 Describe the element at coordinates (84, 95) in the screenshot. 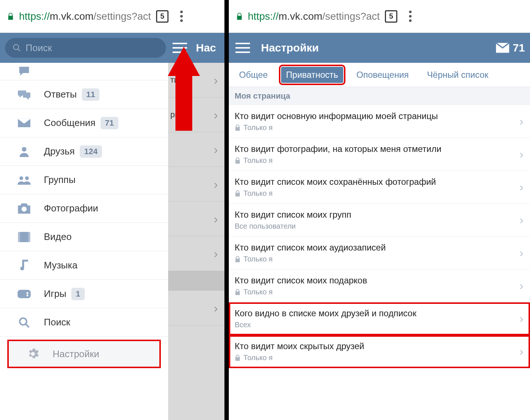

I see `sidebar-item-replies: Ответы11` at that location.